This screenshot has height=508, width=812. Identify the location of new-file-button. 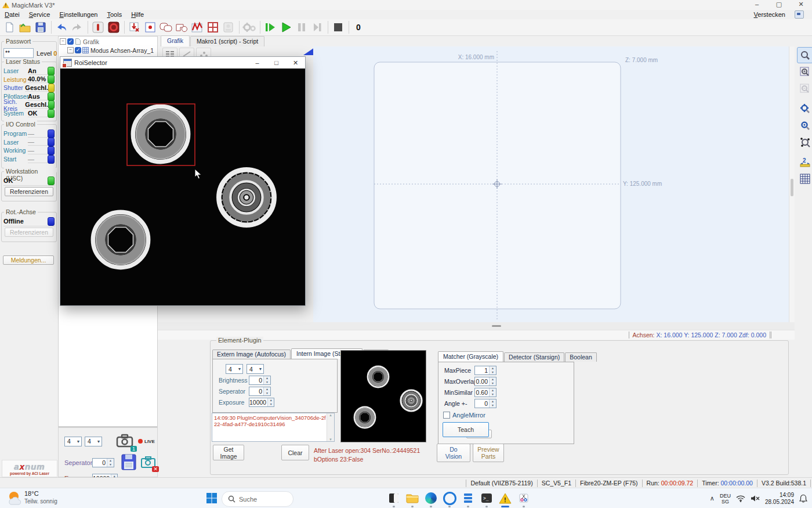
(9, 27).